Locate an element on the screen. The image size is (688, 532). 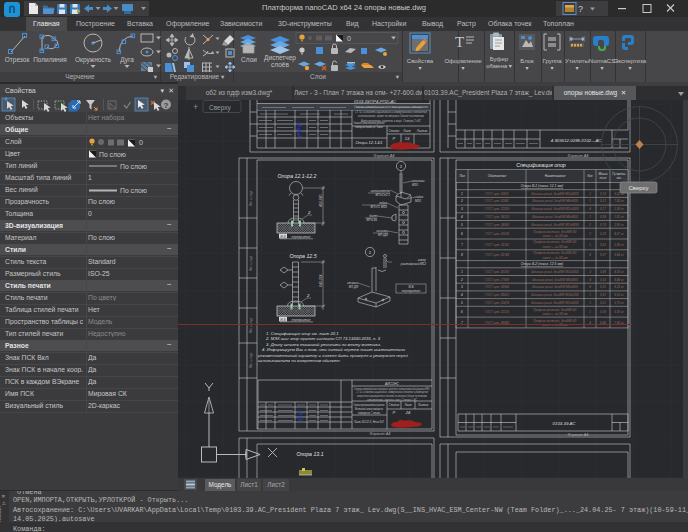
svg-text: МТнСе2 1 is located at coordinates (384, 195).